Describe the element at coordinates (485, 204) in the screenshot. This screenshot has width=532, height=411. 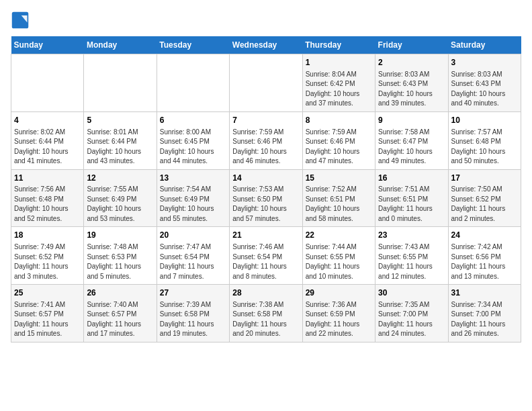
I see `cell-content: Sunrise: 7:50 AM Sunset: 6:52 PM Dayligh…` at that location.